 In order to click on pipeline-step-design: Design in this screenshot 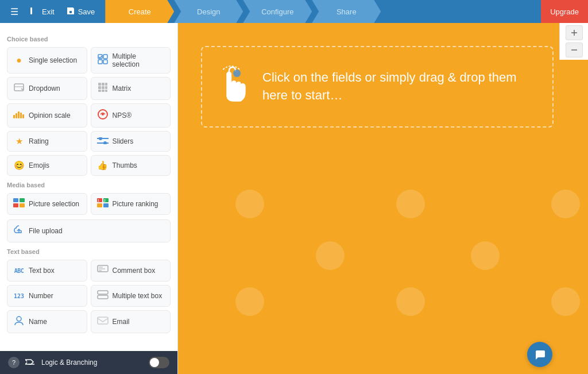, I will do `click(208, 11)`.